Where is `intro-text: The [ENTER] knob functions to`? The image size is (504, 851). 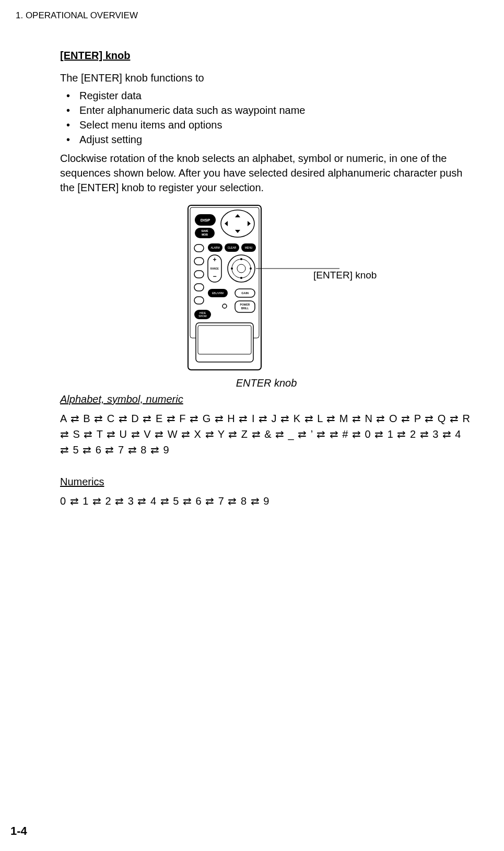
intro-text: The [ENTER] knob functions to is located at coordinates (266, 78).